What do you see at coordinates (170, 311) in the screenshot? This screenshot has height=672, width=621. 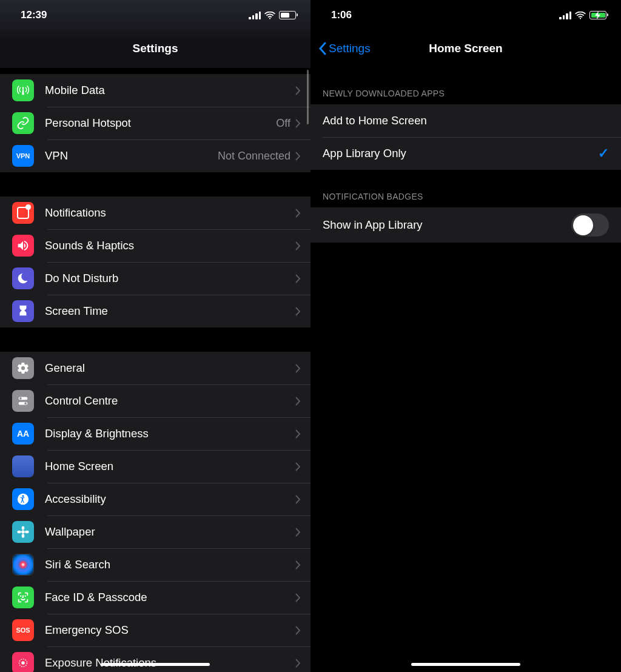 I see `row-label: Screen Time` at bounding box center [170, 311].